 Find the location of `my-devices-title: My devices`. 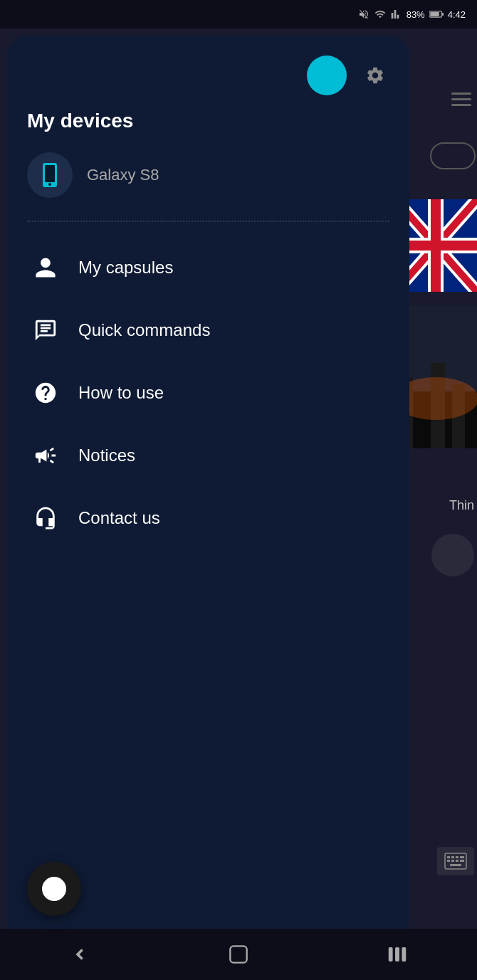

my-devices-title: My devices is located at coordinates (208, 121).